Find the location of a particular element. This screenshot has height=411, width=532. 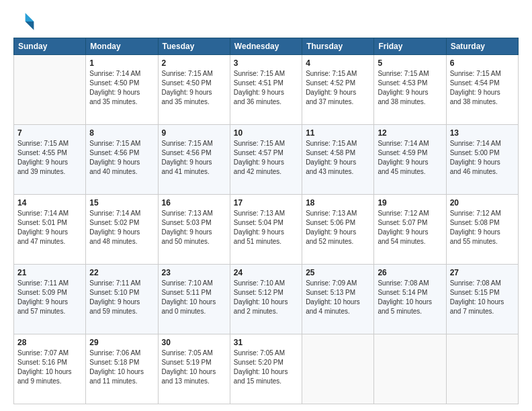

day-number: 13 is located at coordinates (482, 133).